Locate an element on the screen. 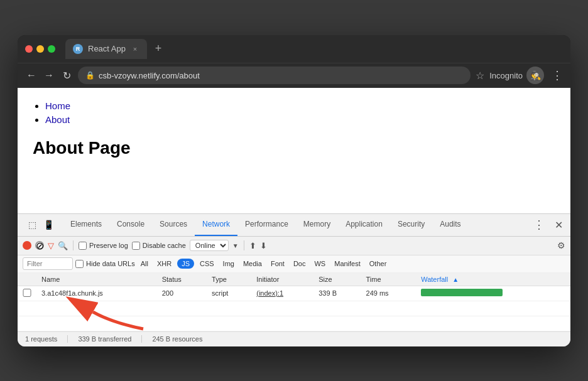 This screenshot has height=381, width=588. incognito-label: Incognito is located at coordinates (506, 75).